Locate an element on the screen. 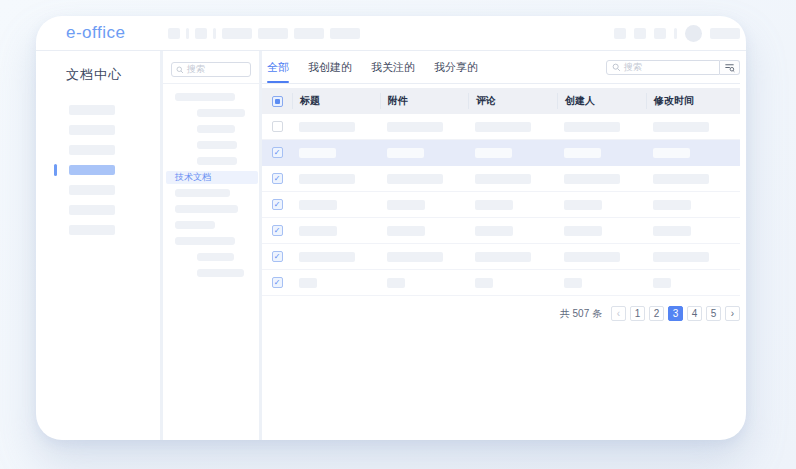 This screenshot has height=469, width=796. tree-search-input: 搜索 is located at coordinates (211, 70).